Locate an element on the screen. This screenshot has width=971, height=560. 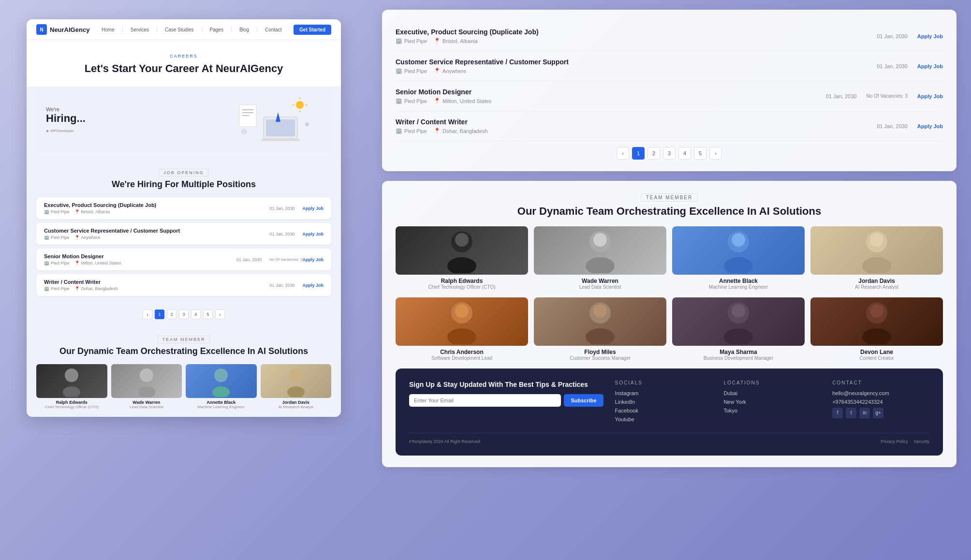
job-meta-4: 🏢 Pied Pipe 📍 Dohar, Bangladesh is located at coordinates (153, 289).